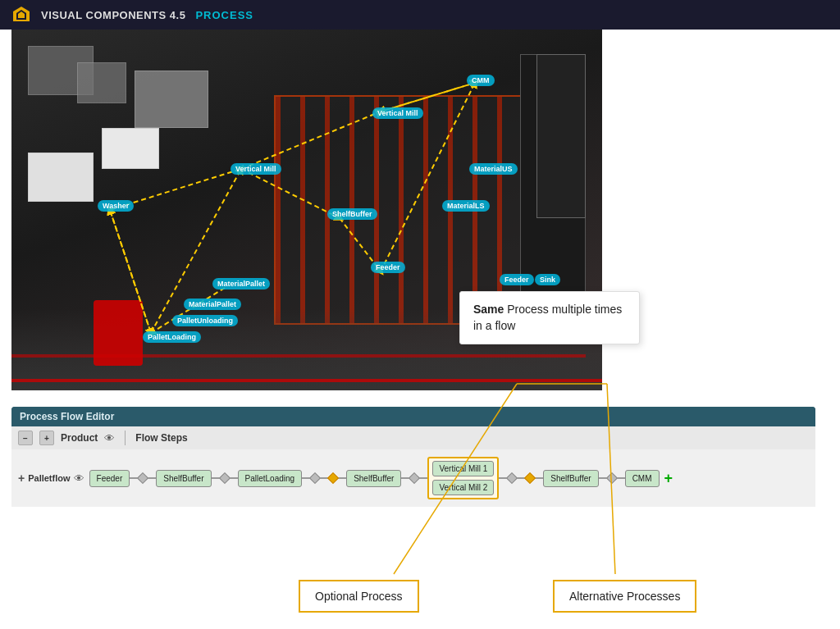 This screenshot has height=629, width=840. What do you see at coordinates (271, 479) in the screenshot?
I see `node-palletloading-box: PalletLoading` at bounding box center [271, 479].